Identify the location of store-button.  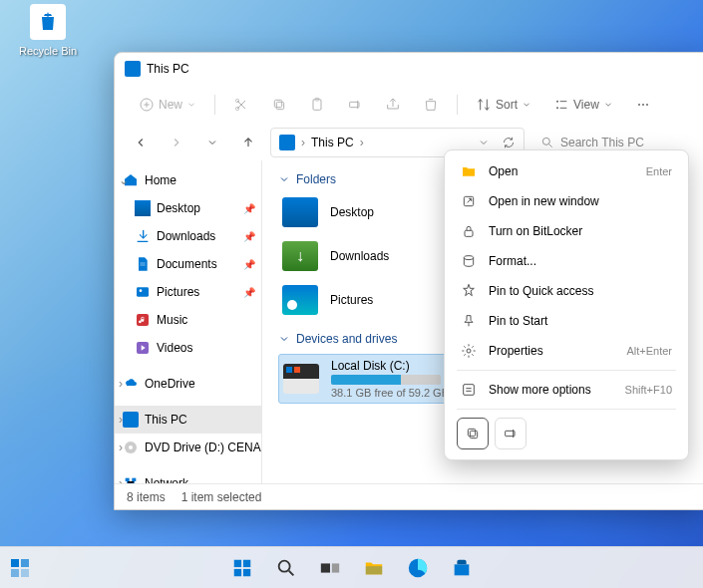
(462, 568).